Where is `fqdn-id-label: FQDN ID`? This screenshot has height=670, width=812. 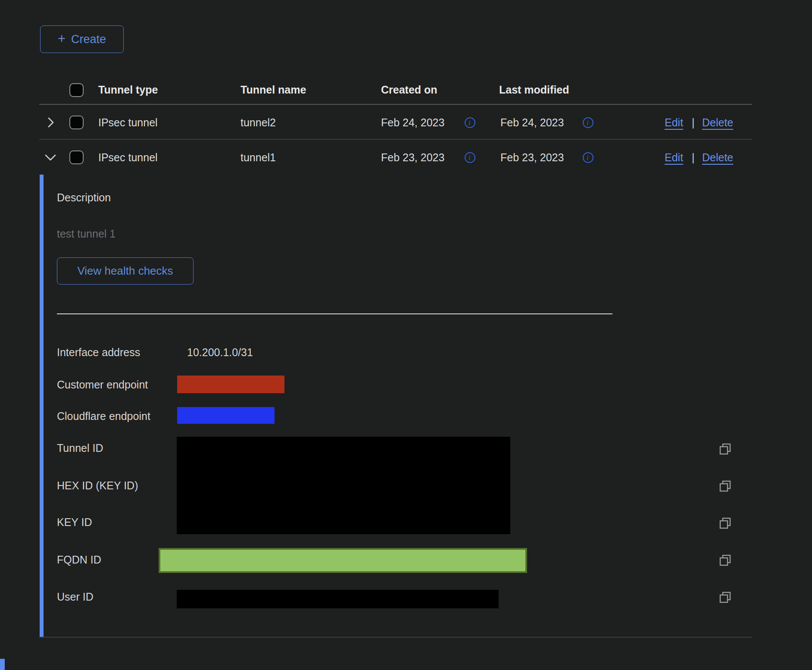
fqdn-id-label: FQDN ID is located at coordinates (79, 560).